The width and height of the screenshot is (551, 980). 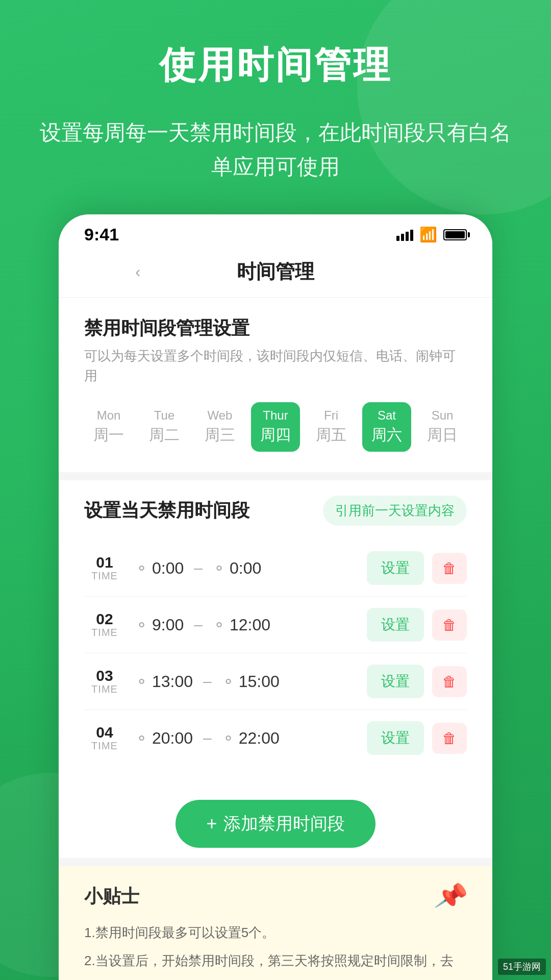 I want to click on clock-icon-4b: ⚬, so click(x=229, y=738).